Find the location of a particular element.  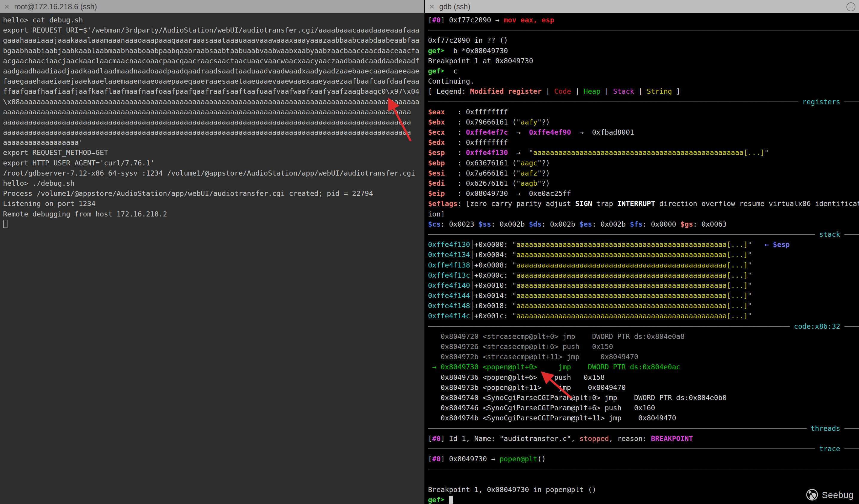

terminal-line: export REQUEST_URI=$'/webman/3rdparty/Au… is located at coordinates (213, 30).